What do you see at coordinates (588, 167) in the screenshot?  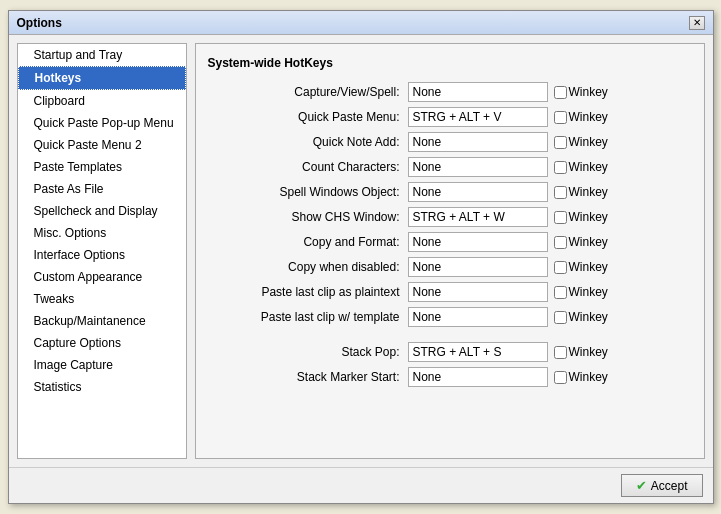 I see `hotkey-winkey-label-count-characters: Winkey` at bounding box center [588, 167].